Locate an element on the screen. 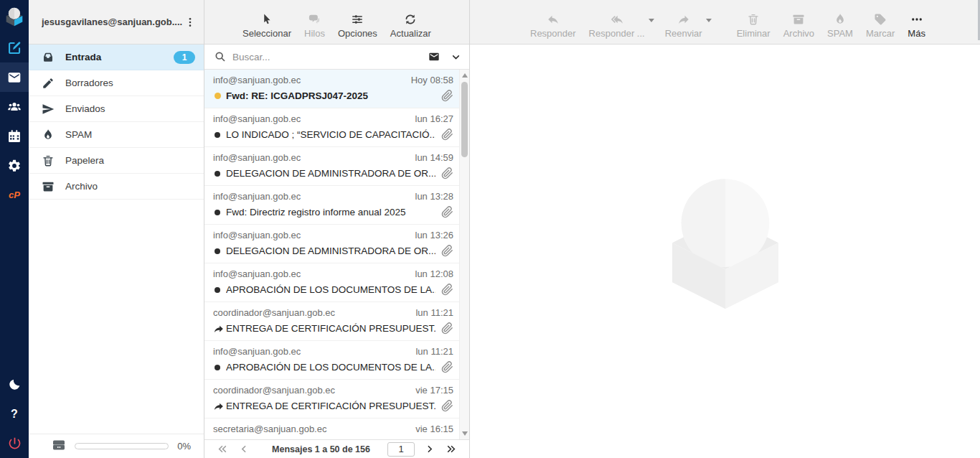 This screenshot has width=980, height=458. pagination-bar: Mensajes 1 a 50 de 156 is located at coordinates (337, 449).